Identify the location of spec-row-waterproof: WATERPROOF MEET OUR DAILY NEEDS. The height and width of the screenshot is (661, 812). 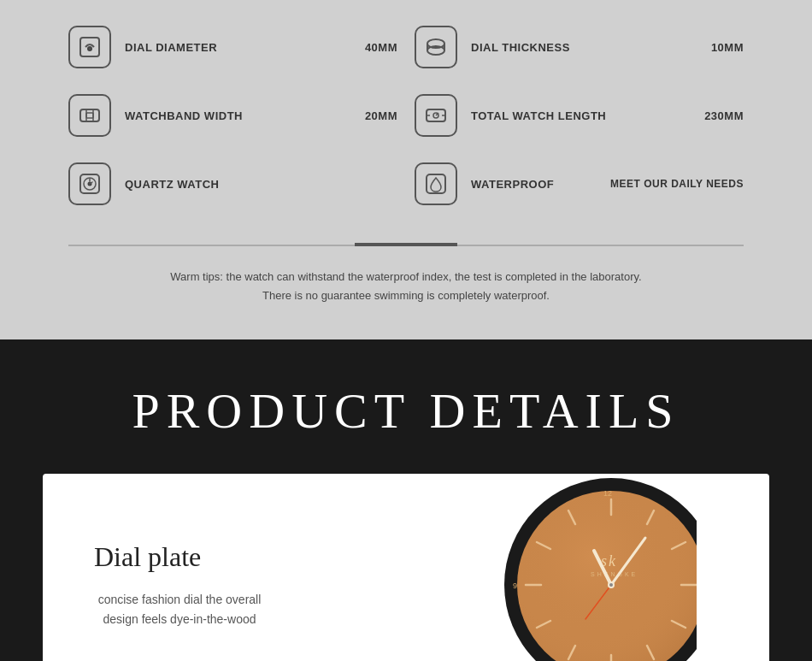
(580, 184).